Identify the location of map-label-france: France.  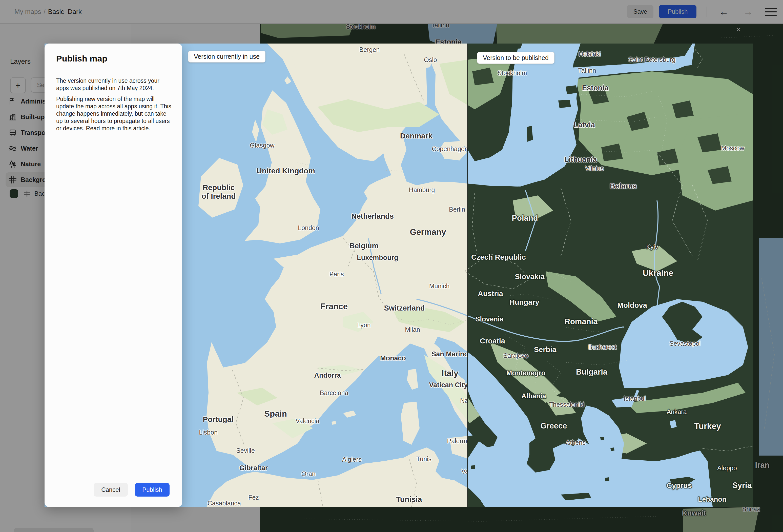
(334, 307).